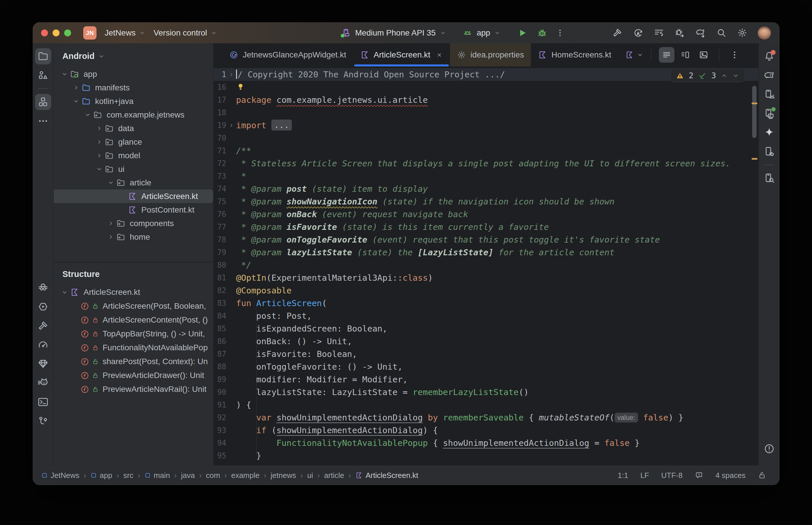  I want to click on code-line-81: 81@OptIn(ExperimentalMaterial3Api::class…, so click(486, 278).